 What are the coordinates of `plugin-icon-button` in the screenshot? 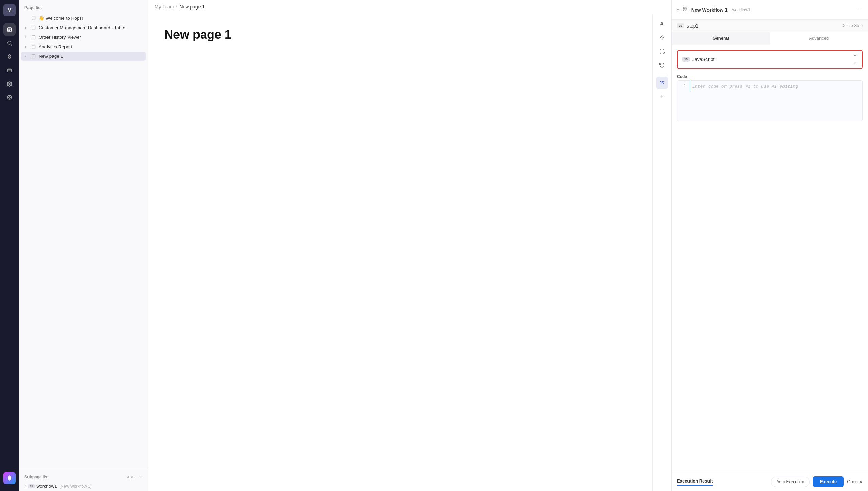 It's located at (10, 97).